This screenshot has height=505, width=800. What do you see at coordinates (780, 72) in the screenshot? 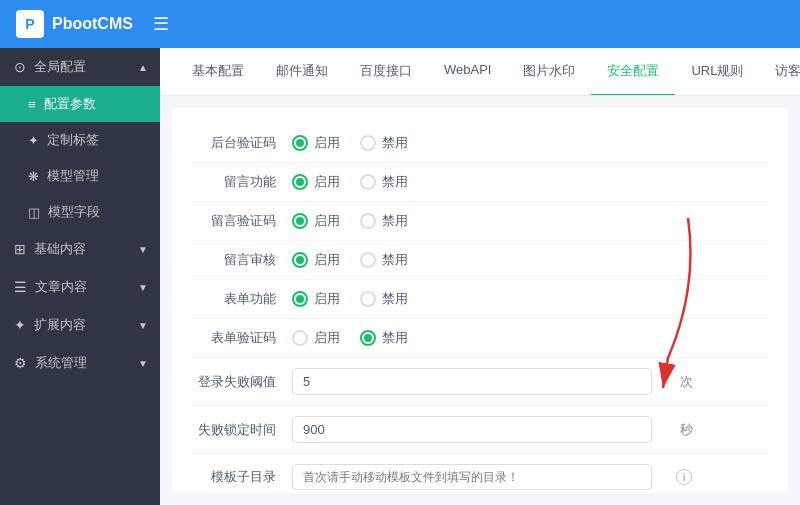
I see `tab-visitor: 访客信息` at bounding box center [780, 72].